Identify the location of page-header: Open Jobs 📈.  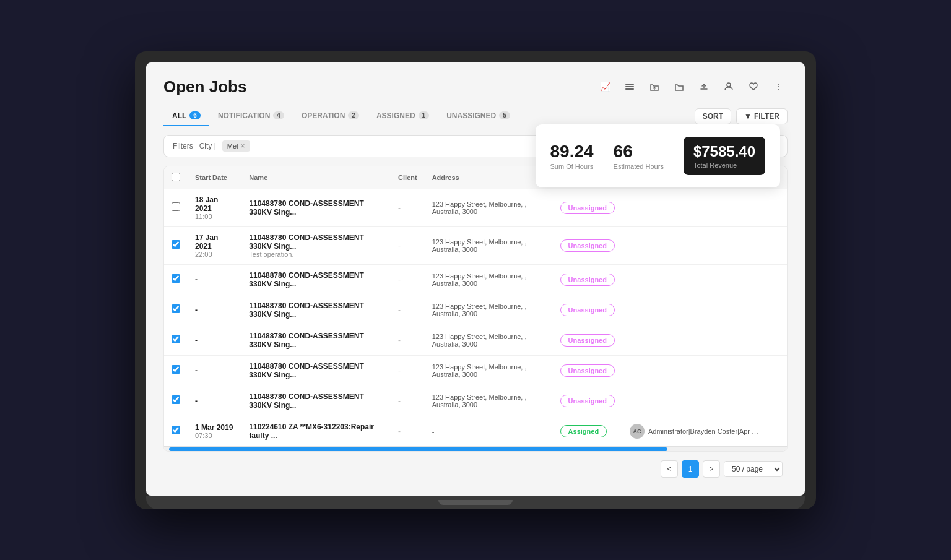
(476, 87).